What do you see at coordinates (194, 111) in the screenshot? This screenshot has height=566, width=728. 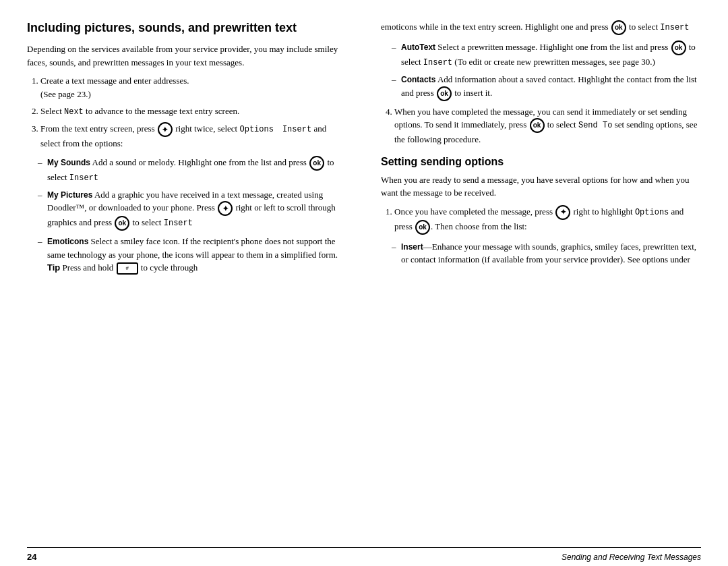 I see `step-2: Select Next to advance to the message te…` at bounding box center [194, 111].